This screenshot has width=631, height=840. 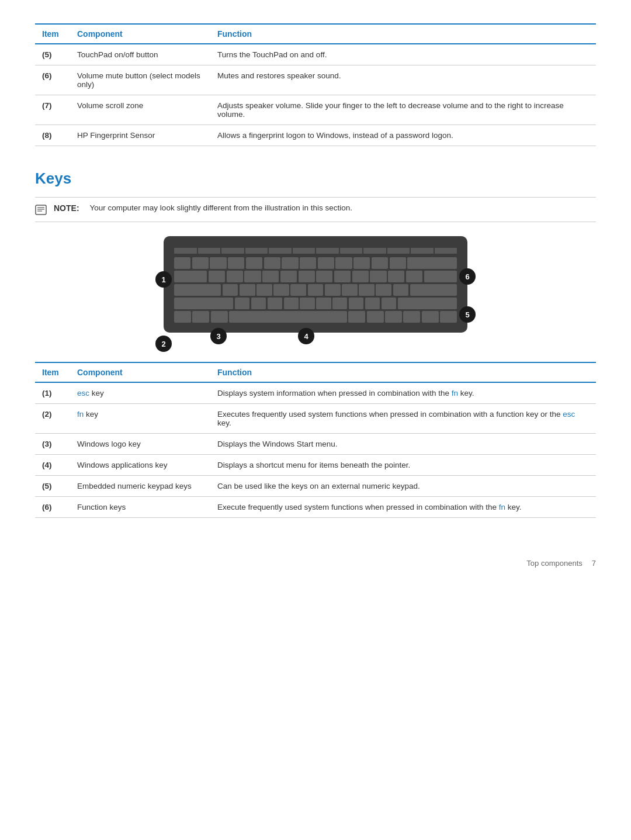 I want to click on bottom-table-function-1: Executes frequently used system function…, so click(x=403, y=419).